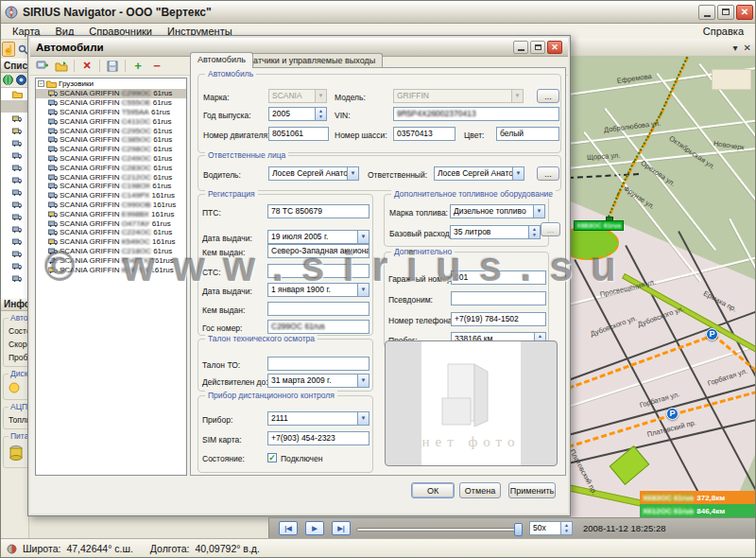  I want to click on vin-field: 9R5P4X26002370413, so click(476, 113).